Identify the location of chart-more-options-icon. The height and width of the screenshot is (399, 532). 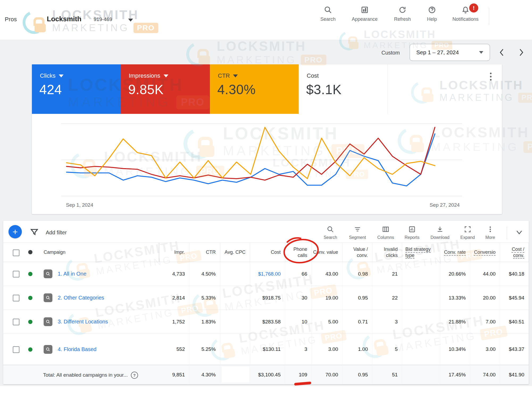
(491, 77).